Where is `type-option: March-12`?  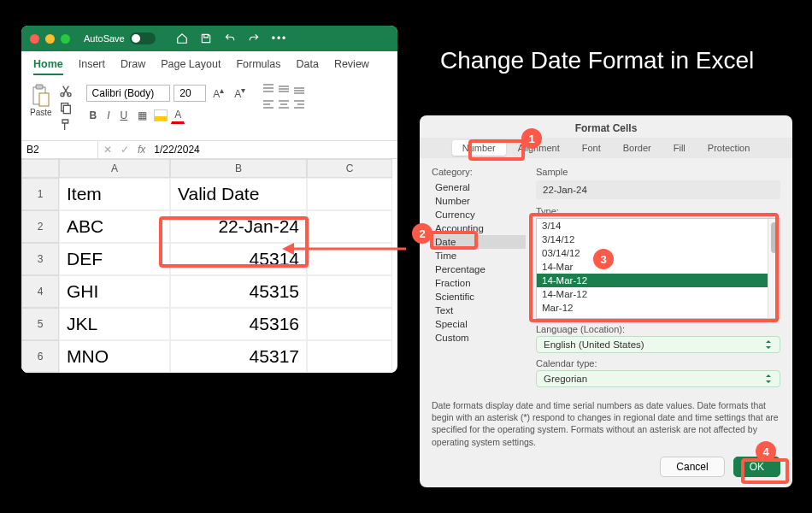 type-option: March-12 is located at coordinates (658, 316).